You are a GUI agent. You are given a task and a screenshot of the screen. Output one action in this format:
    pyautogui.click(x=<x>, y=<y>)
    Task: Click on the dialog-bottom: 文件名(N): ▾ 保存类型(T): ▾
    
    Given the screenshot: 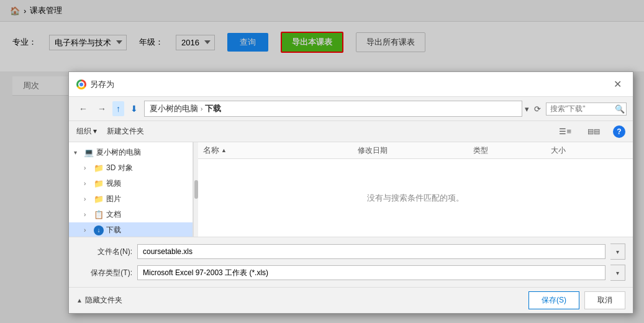 What is the action you would take?
    pyautogui.click(x=351, y=262)
    